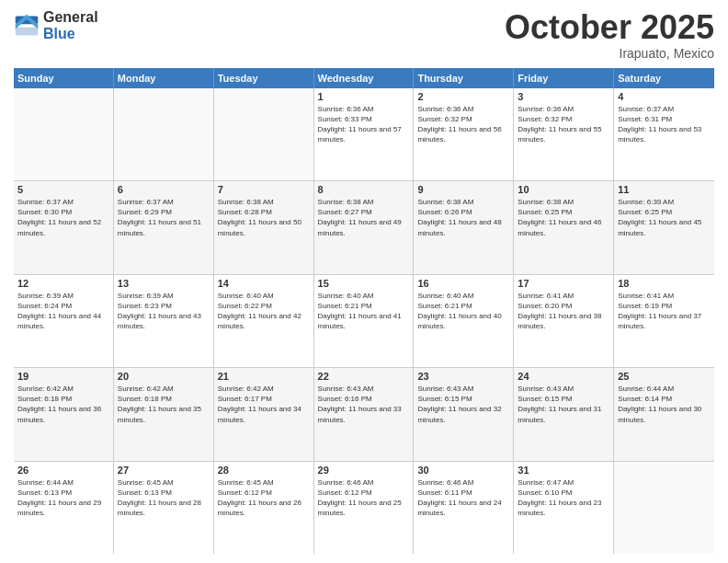 The height and width of the screenshot is (563, 728). What do you see at coordinates (64, 414) in the screenshot?
I see `calendar-cell: 19Sunrise: 6:42 AMSunset: 6:18 PMDayligh…` at bounding box center [64, 414].